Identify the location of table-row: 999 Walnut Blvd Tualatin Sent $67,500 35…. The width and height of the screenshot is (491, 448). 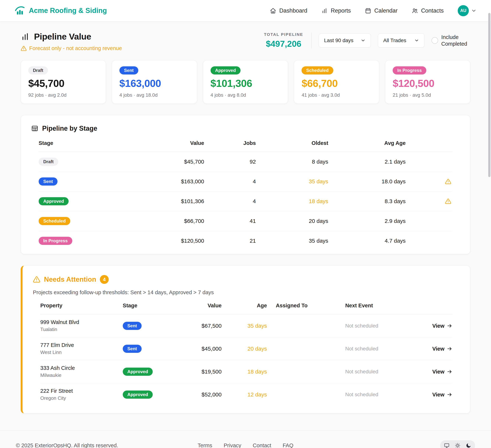
(246, 326).